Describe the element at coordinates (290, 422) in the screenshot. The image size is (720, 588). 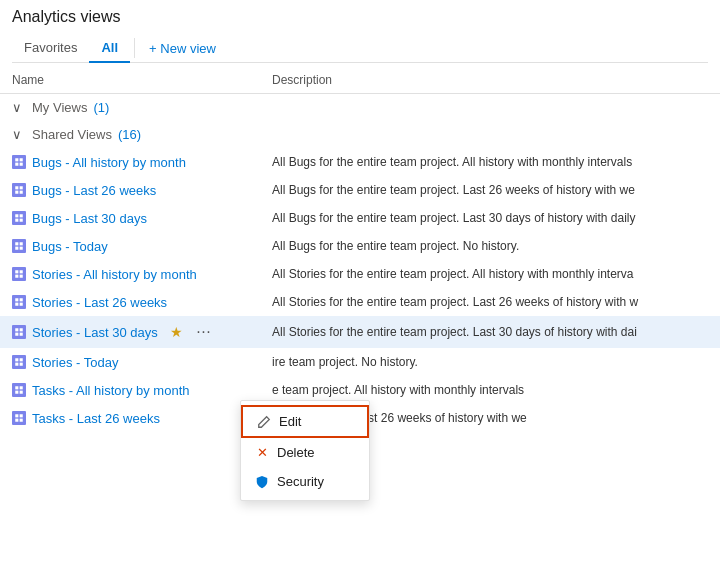
I see `edit-label: Edit` at that location.